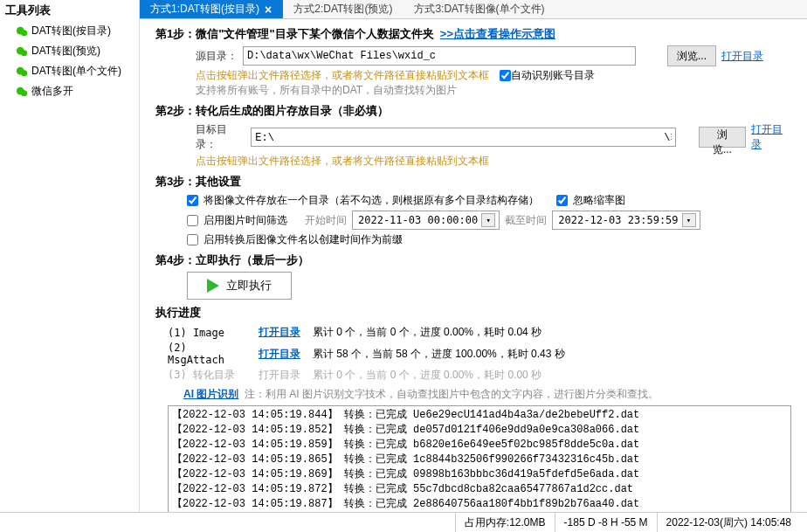 The width and height of the screenshot is (807, 532). Describe the element at coordinates (70, 91) in the screenshot. I see `sidebar-item-multi-open: 微信多开` at that location.